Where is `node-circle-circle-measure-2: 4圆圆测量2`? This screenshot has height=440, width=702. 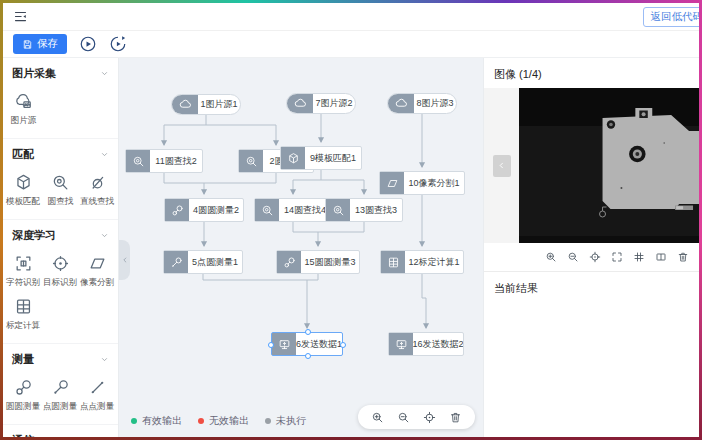 node-circle-circle-measure-2: 4圆圆测量2 is located at coordinates (204, 210).